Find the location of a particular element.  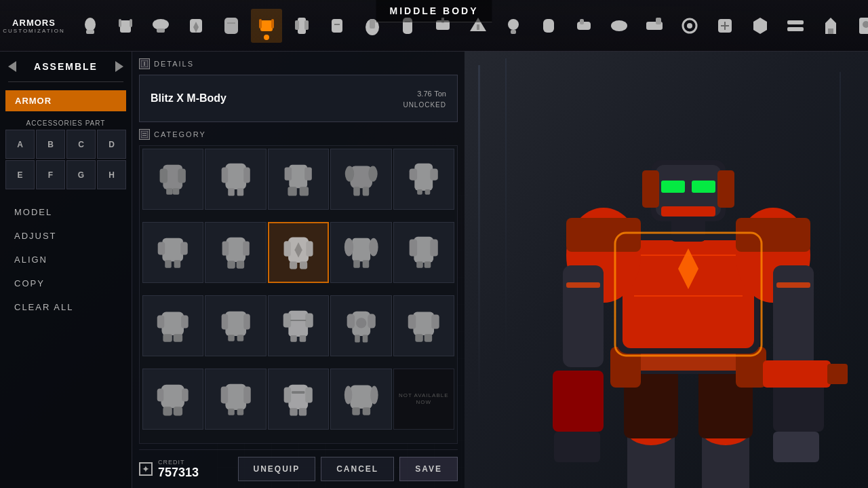

sidebar-item-copy: COPY is located at coordinates (66, 284).